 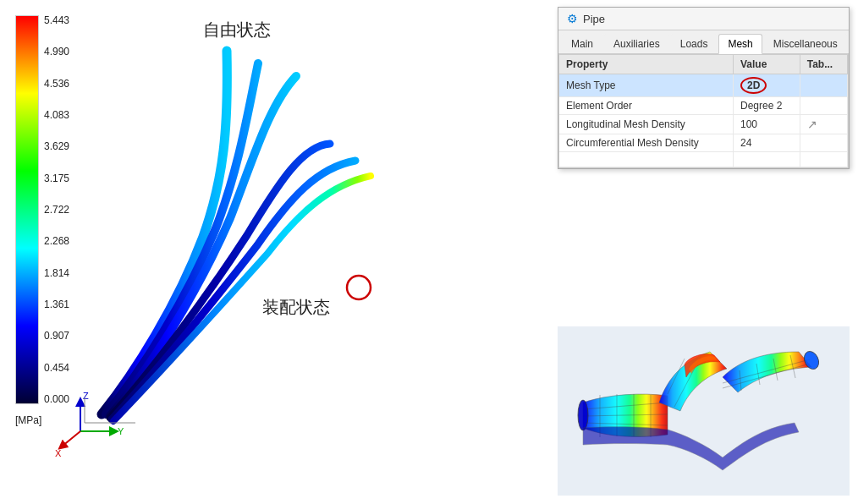 What do you see at coordinates (767, 64) in the screenshot?
I see `col-header-value: Value` at bounding box center [767, 64].